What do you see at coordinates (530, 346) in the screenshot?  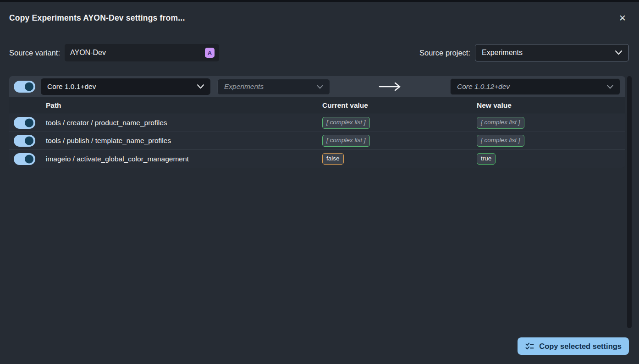 I see `checklist-icon` at bounding box center [530, 346].